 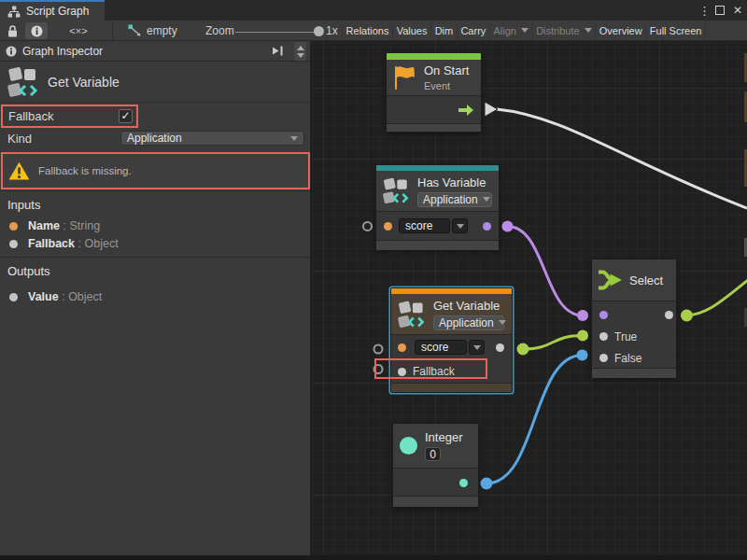 What do you see at coordinates (469, 306) in the screenshot?
I see `node-title: Get Variable` at bounding box center [469, 306].